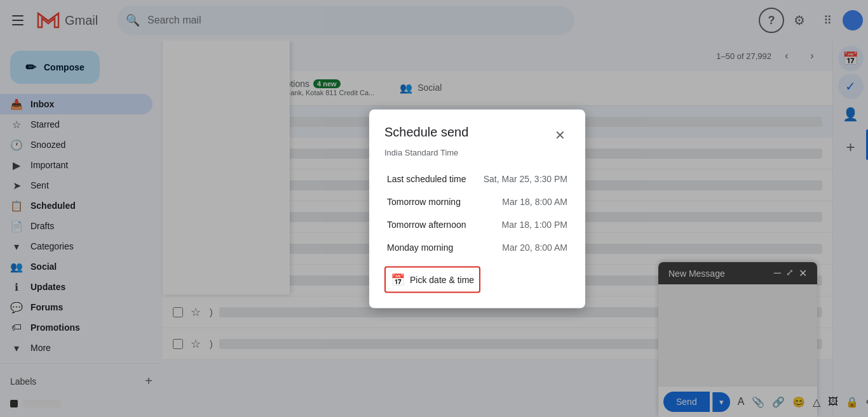  What do you see at coordinates (477, 178) in the screenshot?
I see `schedule-option-last-scheduled: Last scheduled time Sat, Mar 25, 3:30 PM` at bounding box center [477, 178].